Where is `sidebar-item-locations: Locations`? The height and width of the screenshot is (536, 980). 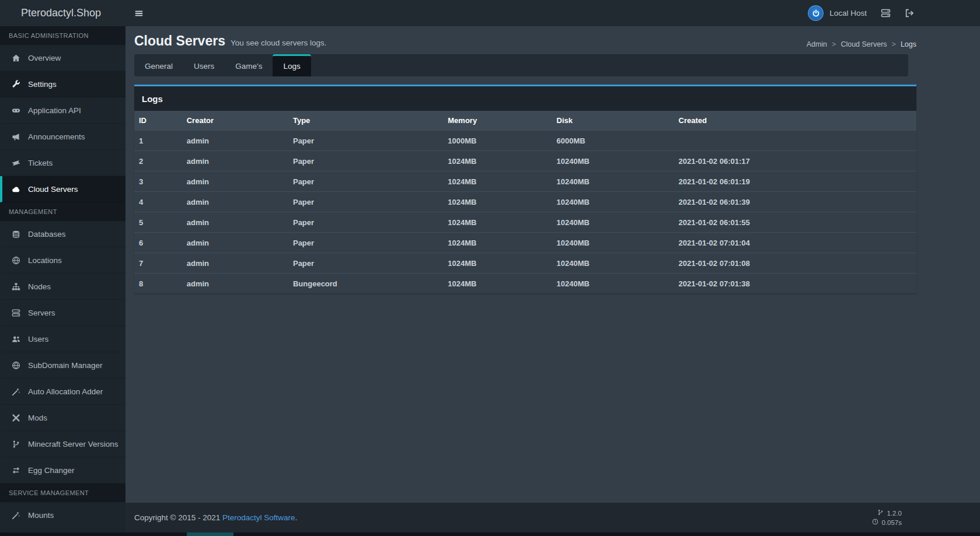
sidebar-item-locations: Locations is located at coordinates (63, 260).